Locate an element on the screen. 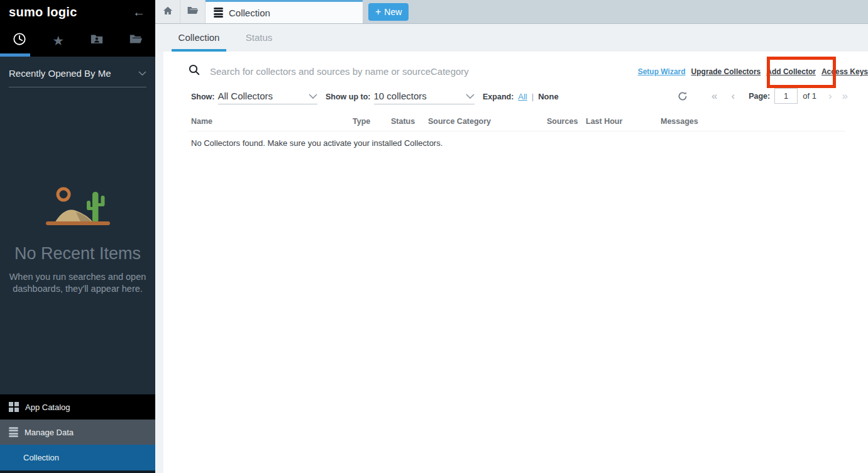  search-row is located at coordinates (394, 71).